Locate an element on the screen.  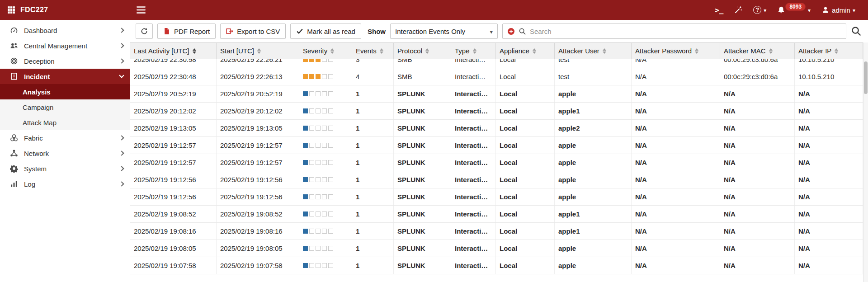
sidebar-item-analysis: Analysis is located at coordinates (65, 92).